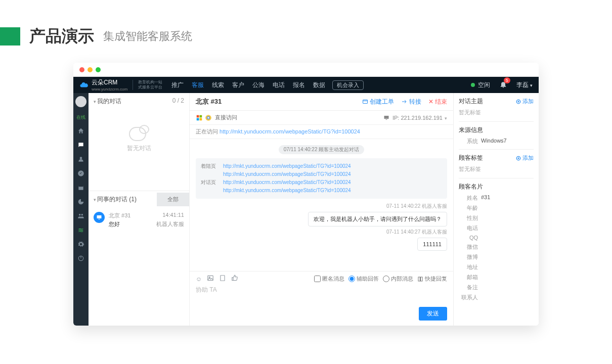 Image resolution: width=612 pixels, height=364 pixels. Describe the element at coordinates (81, 173) in the screenshot. I see `check-icon` at that location.